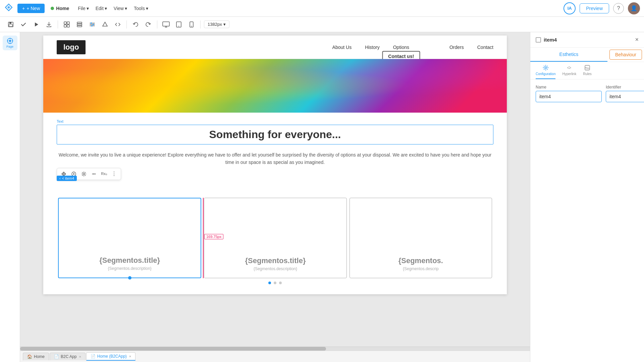  Describe the element at coordinates (36, 24) in the screenshot. I see `play-tool-button` at that location.